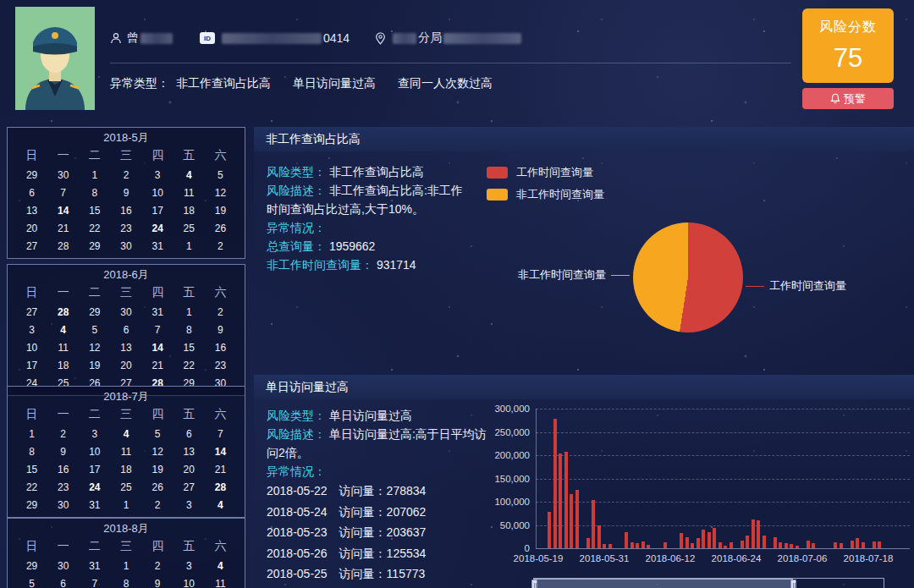 Image resolution: width=914 pixels, height=588 pixels. I want to click on datazoom-selection, so click(663, 584).